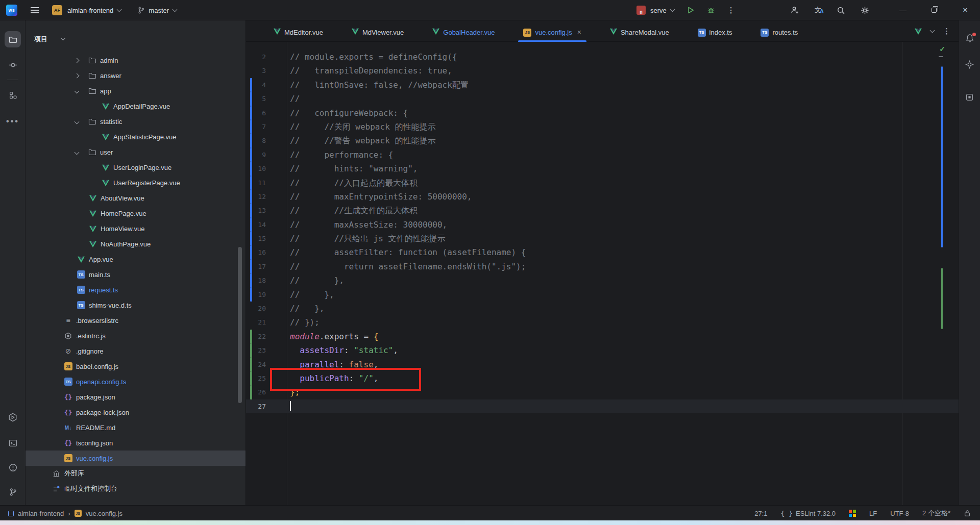 Image resolution: width=980 pixels, height=525 pixels. What do you see at coordinates (136, 320) in the screenshot?
I see `tree-item-.browserslistrc: ≡.browserslistrc` at bounding box center [136, 320].